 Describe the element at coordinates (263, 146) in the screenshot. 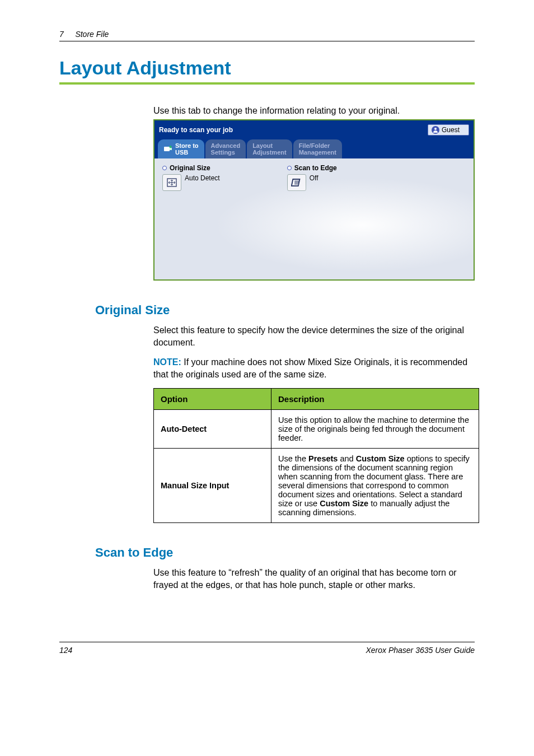

I see `tab-layout-line1: Layout` at that location.